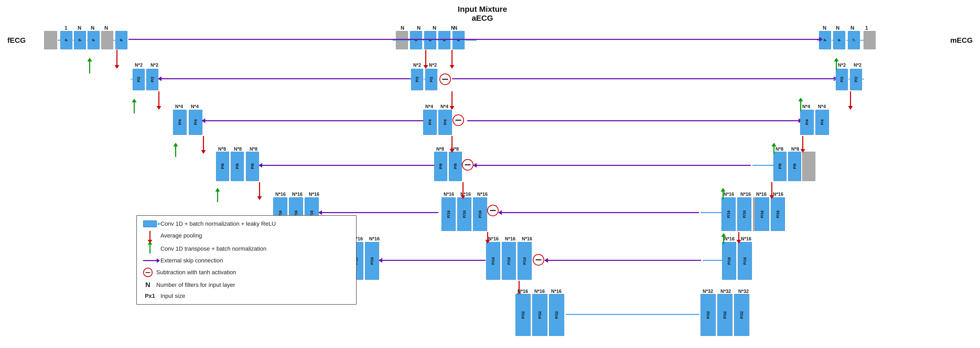  I want to click on conv-block-r3-right-2: P/4, so click(822, 122).